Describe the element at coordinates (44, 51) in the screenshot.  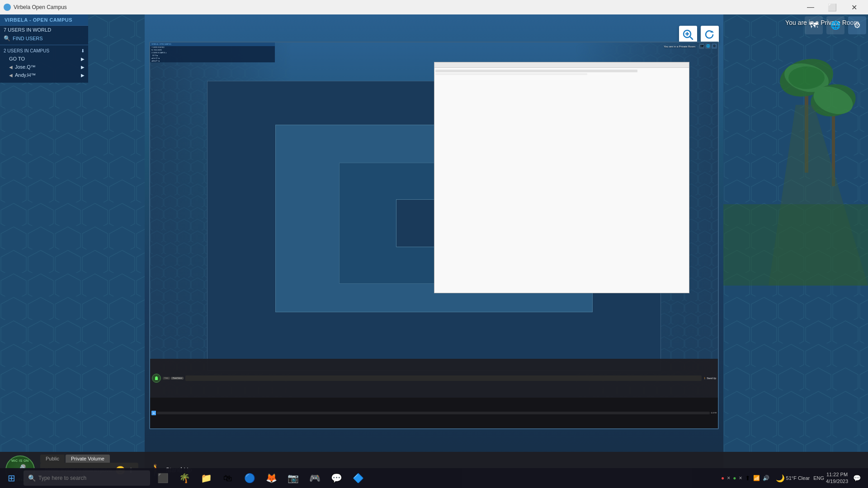
I see `users-in-campus-row: 2 USERS IN CAMPUS ⬇` at that location.